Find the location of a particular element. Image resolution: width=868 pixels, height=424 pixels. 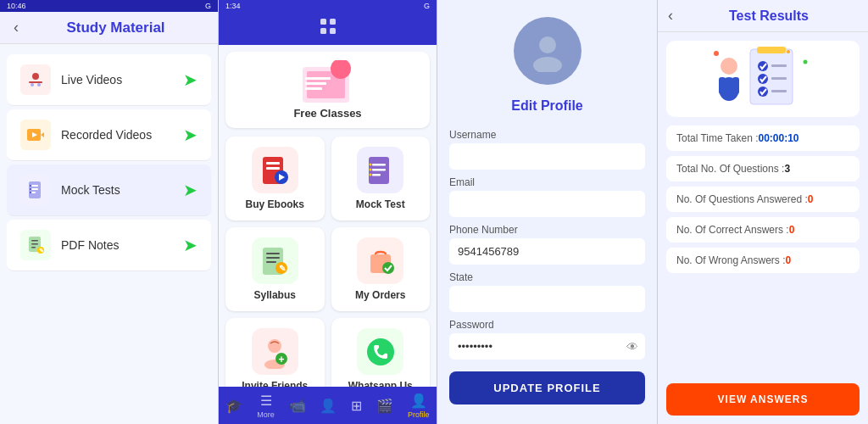

nav-profile-end-icon: 👤 is located at coordinates (419, 400).